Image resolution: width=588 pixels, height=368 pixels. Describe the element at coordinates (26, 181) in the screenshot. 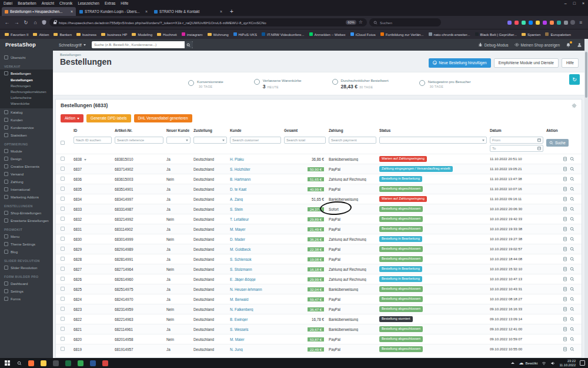

I see `sidebar-item-zahlung: Zahlung` at that location.